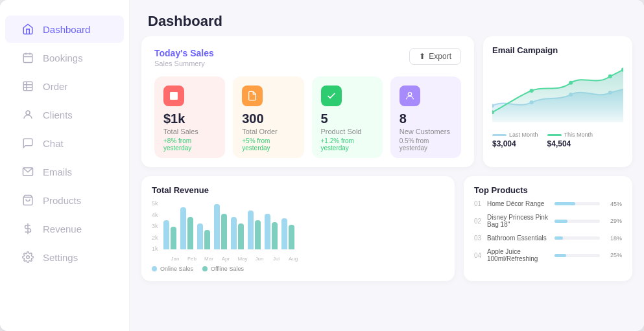 The image size is (644, 331). I want to click on legend-offline-sales: Offline Sales, so click(223, 269).